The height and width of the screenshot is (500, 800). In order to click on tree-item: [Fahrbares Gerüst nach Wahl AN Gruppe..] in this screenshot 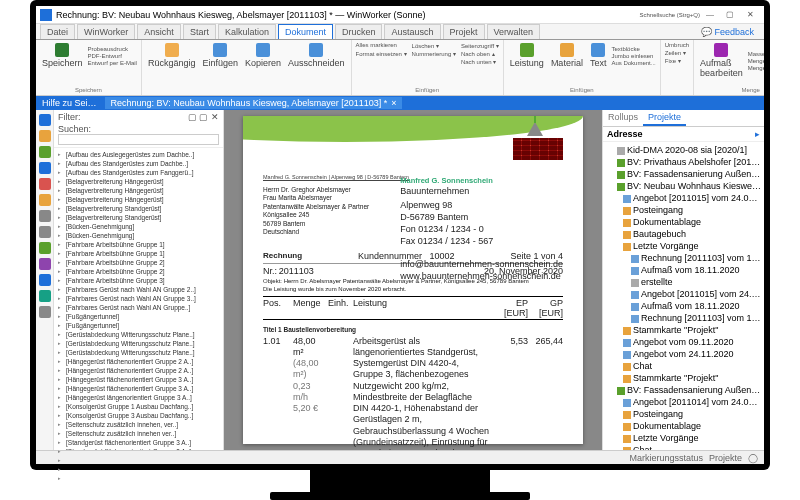, I will do `click(138, 308)`.